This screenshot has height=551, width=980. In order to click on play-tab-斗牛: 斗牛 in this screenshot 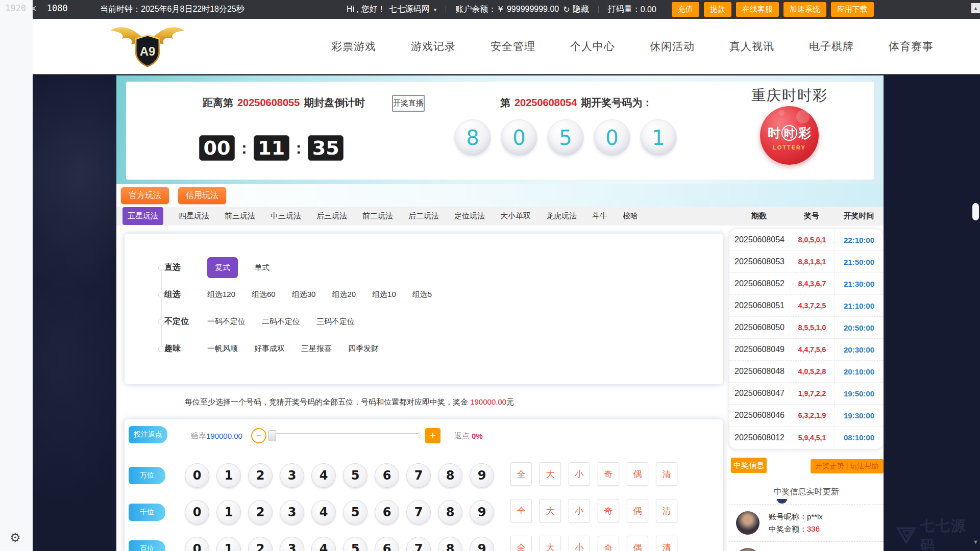, I will do `click(600, 216)`.